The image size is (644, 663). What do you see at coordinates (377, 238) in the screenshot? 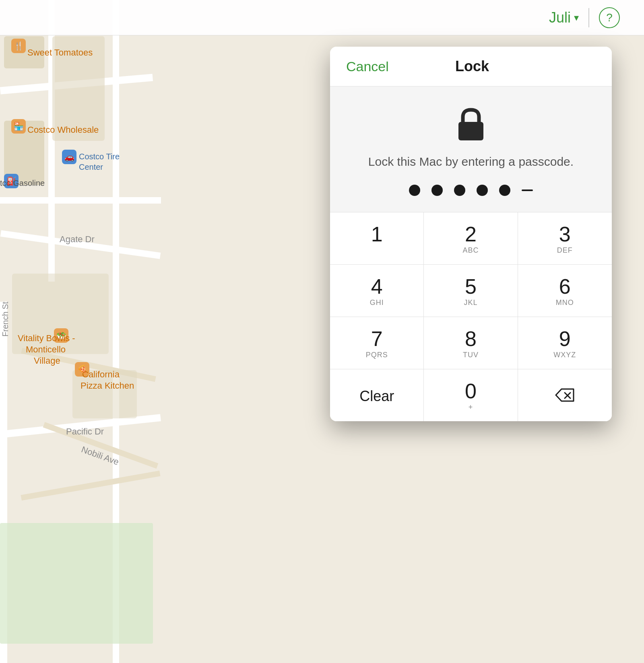
I see `key-1-button: 1` at bounding box center [377, 238].